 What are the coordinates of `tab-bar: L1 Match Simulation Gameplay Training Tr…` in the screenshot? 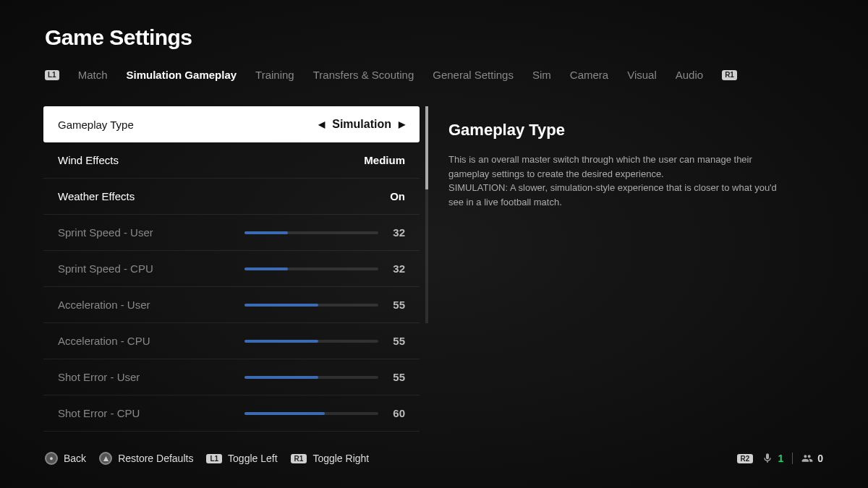 It's located at (391, 75).